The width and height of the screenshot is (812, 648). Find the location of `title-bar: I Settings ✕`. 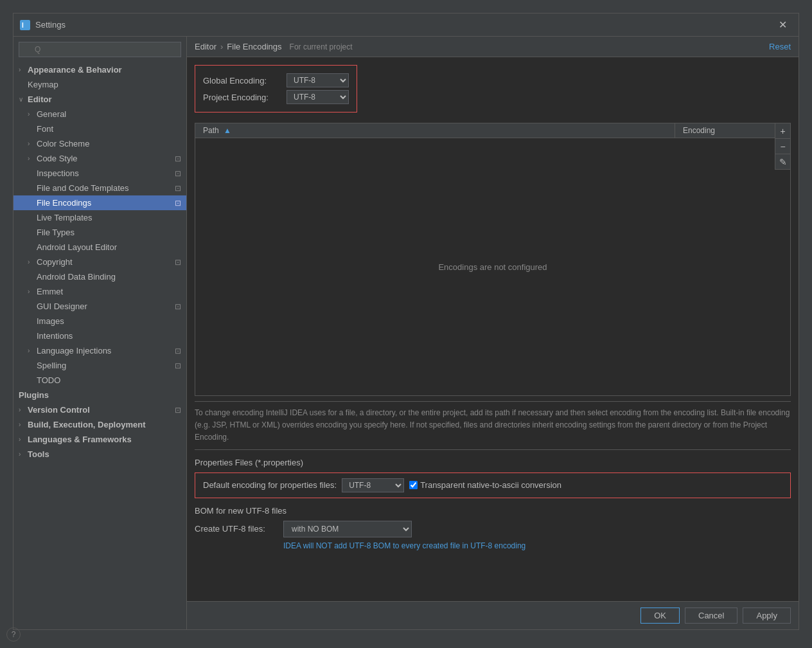

title-bar: I Settings ✕ is located at coordinates (406, 25).